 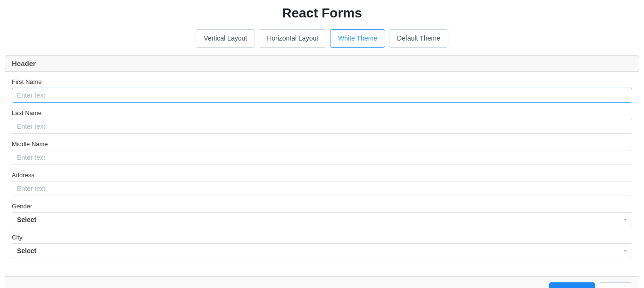 I want to click on address-label: Address, so click(x=322, y=175).